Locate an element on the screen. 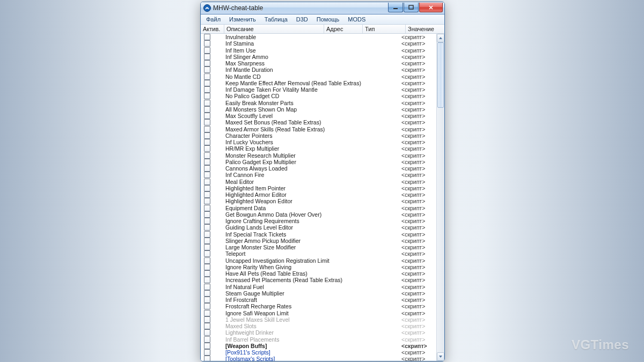 The width and height of the screenshot is (644, 362). table-row: Ignore Crafting Requirements<скрипт> is located at coordinates (319, 221).